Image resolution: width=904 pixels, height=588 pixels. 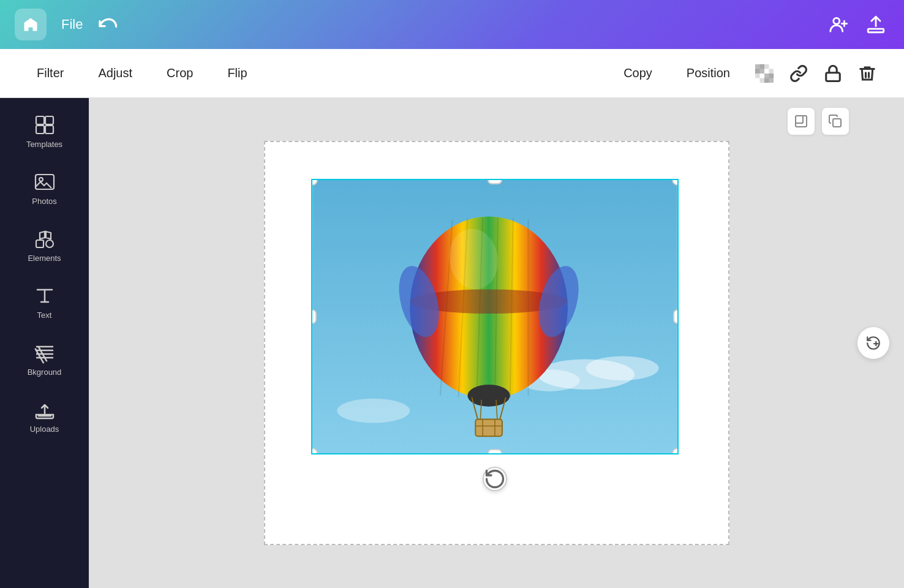 I want to click on trash-icon, so click(x=867, y=74).